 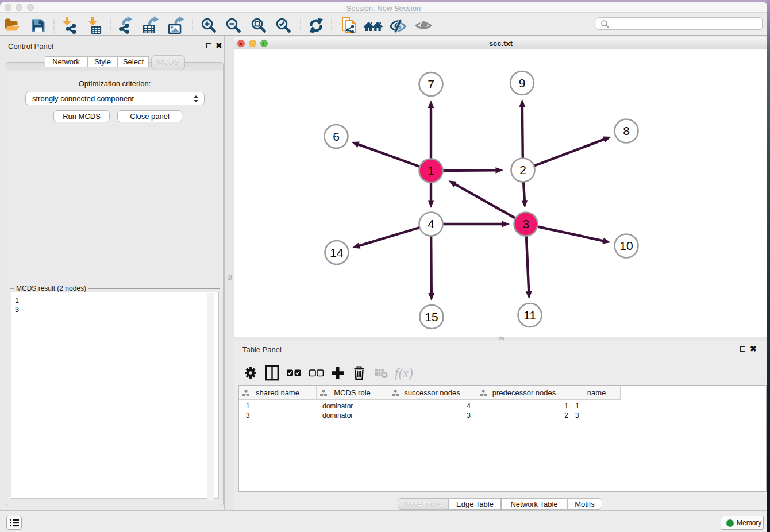 I want to click on svg-text: 4, so click(x=431, y=224).